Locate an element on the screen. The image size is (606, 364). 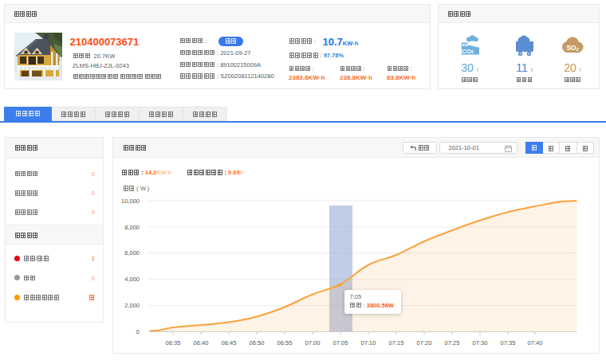
svg-text: 06:45 is located at coordinates (230, 342).